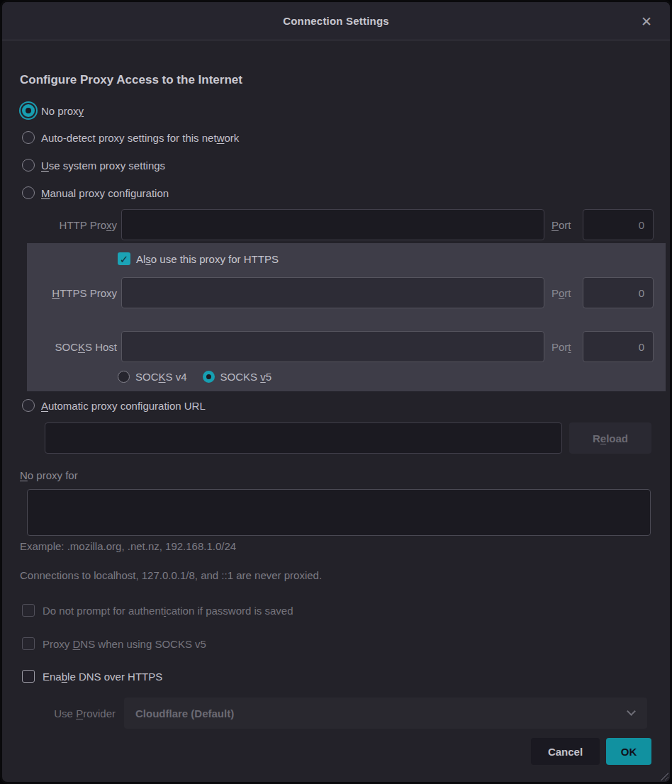 This screenshot has width=672, height=784. Describe the element at coordinates (208, 377) in the screenshot. I see `radio-socks-v5` at that location.